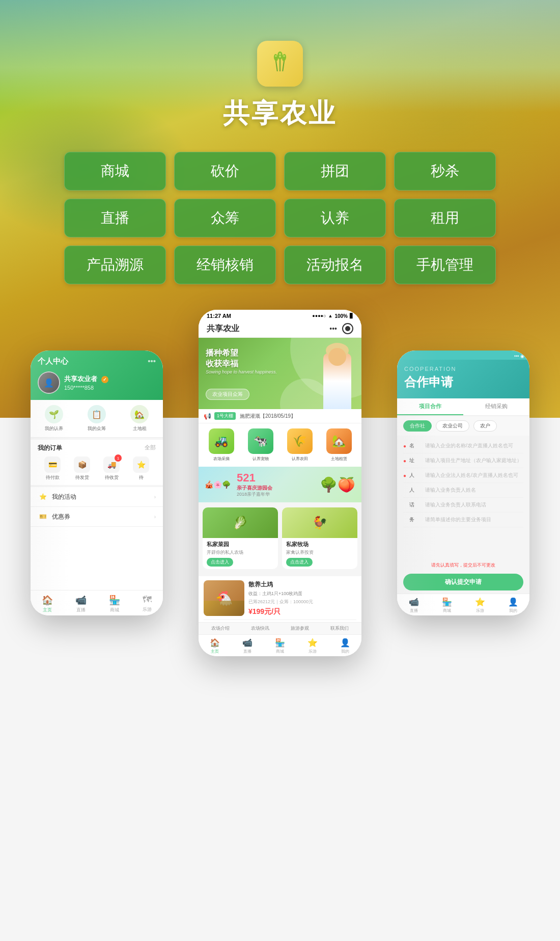  I want to click on tab-dealer: 经销采购, so click(496, 407).